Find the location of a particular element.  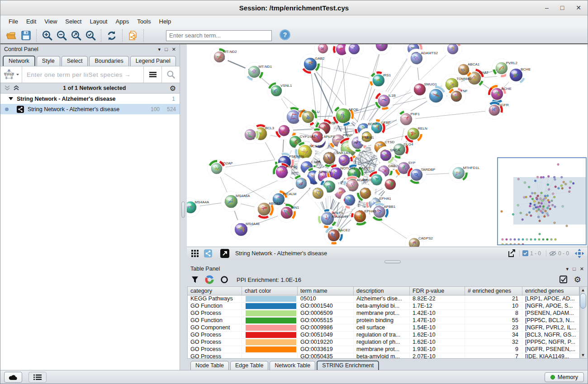

zoom-out-button is located at coordinates (62, 36).